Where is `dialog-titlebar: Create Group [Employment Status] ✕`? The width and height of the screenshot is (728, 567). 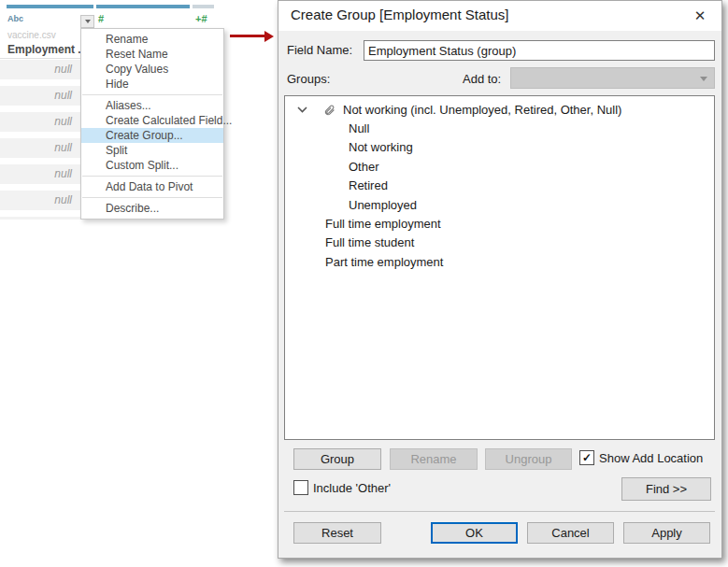
dialog-titlebar: Create Group [Employment Status] ✕ is located at coordinates (500, 16).